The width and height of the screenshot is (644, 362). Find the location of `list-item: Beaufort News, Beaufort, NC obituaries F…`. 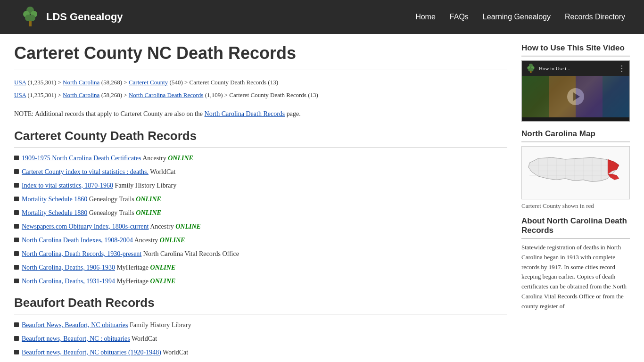

list-item: Beaufort News, Beaufort, NC obituaries F… is located at coordinates (261, 325).